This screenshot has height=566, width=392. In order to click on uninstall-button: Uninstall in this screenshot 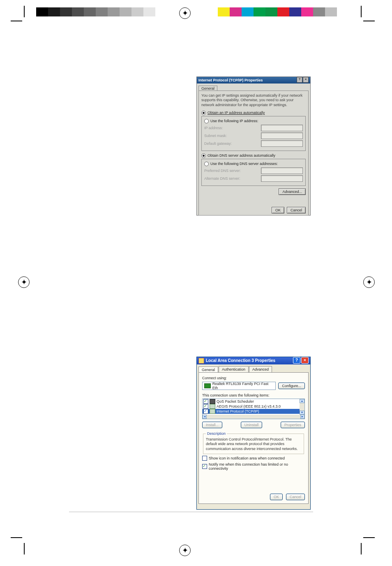, I will do `click(251, 425)`.